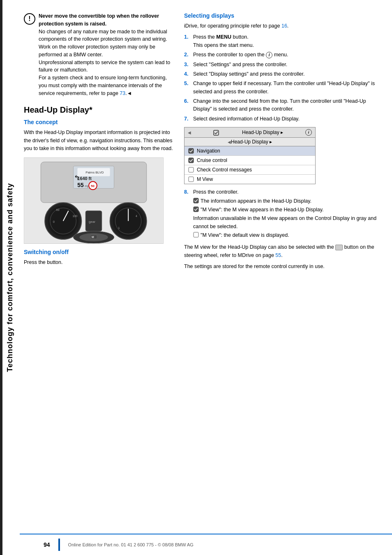 This screenshot has height=555, width=392. I want to click on checkbox-sub4-icon, so click(196, 235).